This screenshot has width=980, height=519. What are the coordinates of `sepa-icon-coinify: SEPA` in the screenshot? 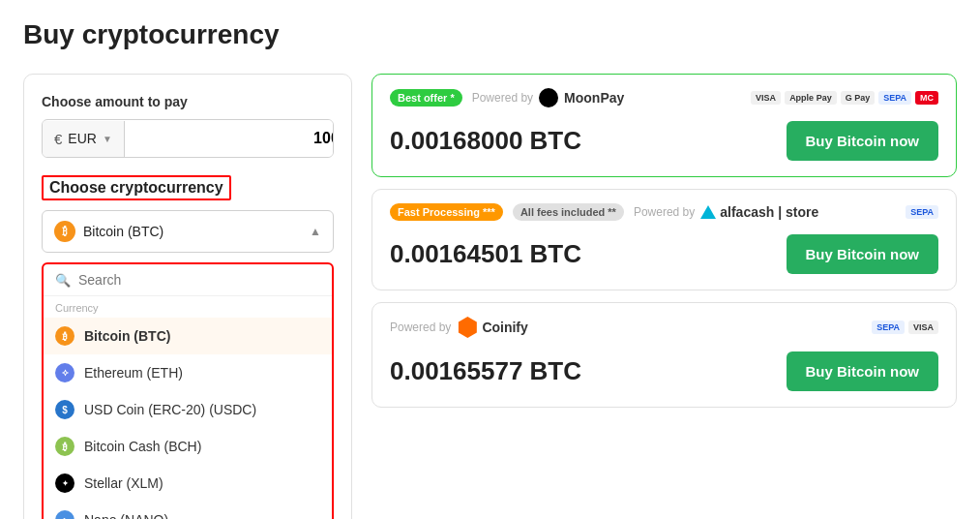 It's located at (888, 327).